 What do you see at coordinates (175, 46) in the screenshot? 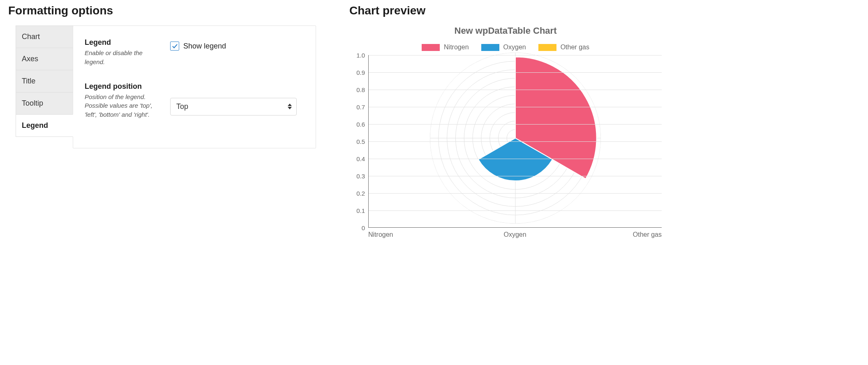
I see `checkbox-icon` at bounding box center [175, 46].